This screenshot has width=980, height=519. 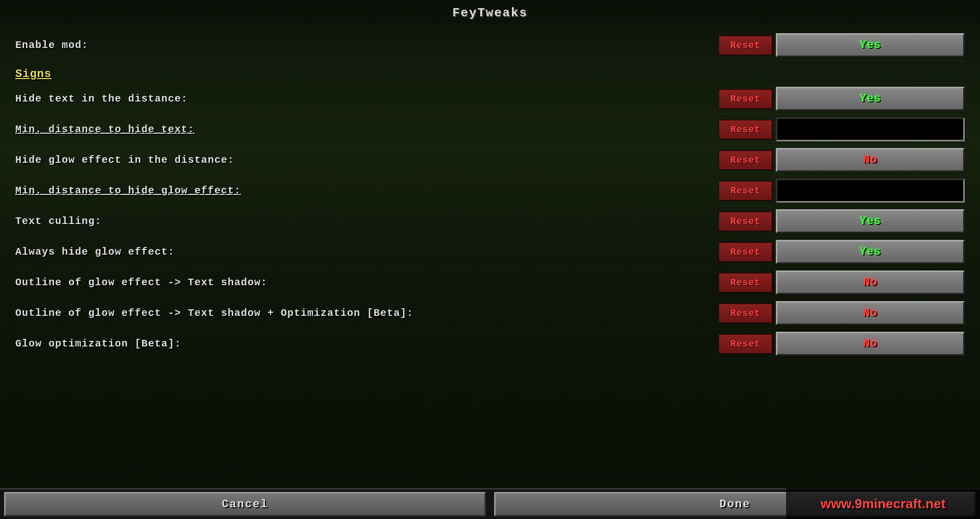 I want to click on setting-row-outline-glow-shadow-beta: Outline of glow effect -> Text shadow + …, so click(x=490, y=313).